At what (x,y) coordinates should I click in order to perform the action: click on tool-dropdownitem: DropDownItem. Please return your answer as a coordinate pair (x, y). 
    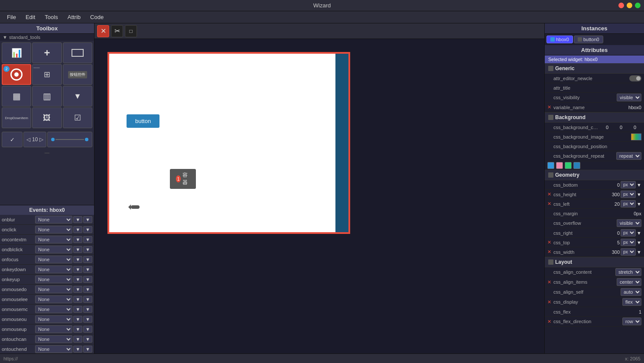
    Looking at the image, I should click on (16, 118).